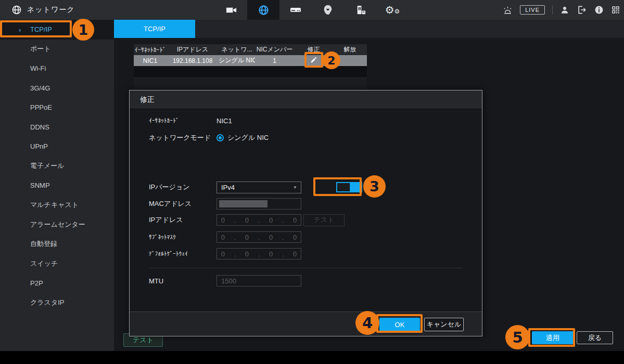 This screenshot has height=364, width=624. I want to click on main-nav: ⚙⚙, so click(312, 10).